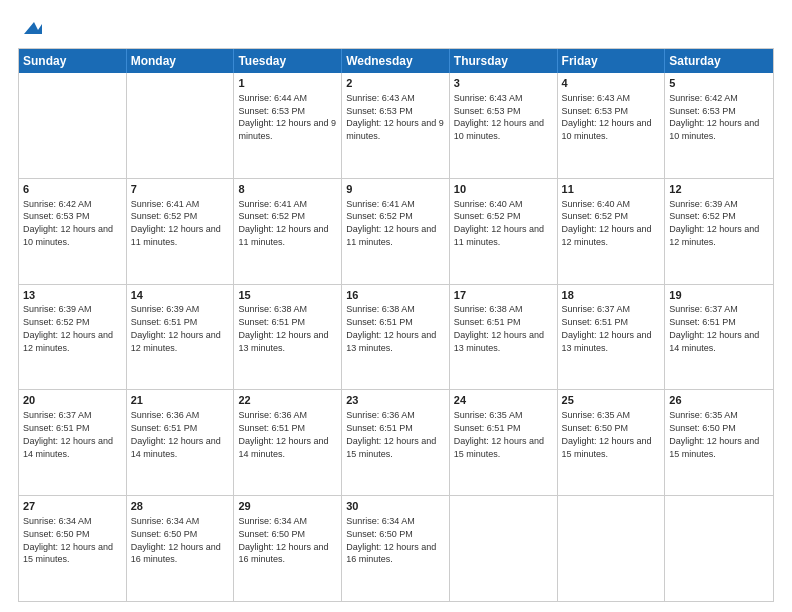  What do you see at coordinates (181, 232) in the screenshot?
I see `calendar-cell: 7Sunrise: 6:41 AM Sunset: 6:52 PM Daylig…` at bounding box center [181, 232].